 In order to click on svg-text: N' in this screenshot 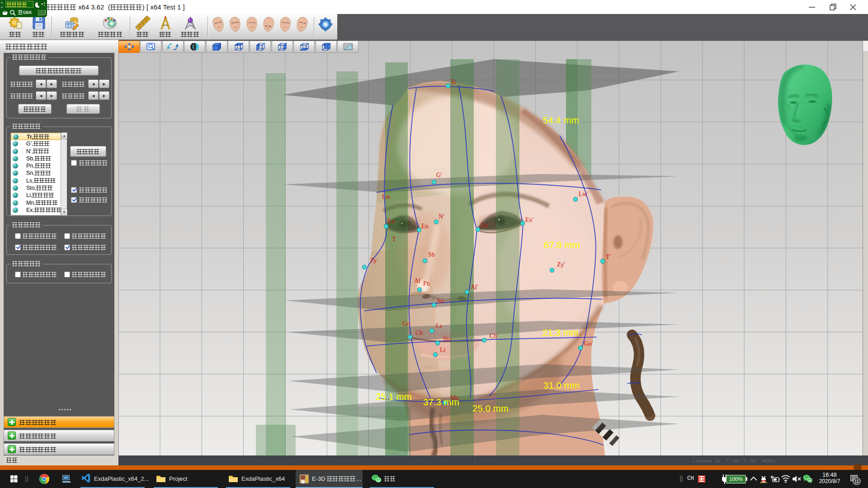, I will do `click(441, 217)`.